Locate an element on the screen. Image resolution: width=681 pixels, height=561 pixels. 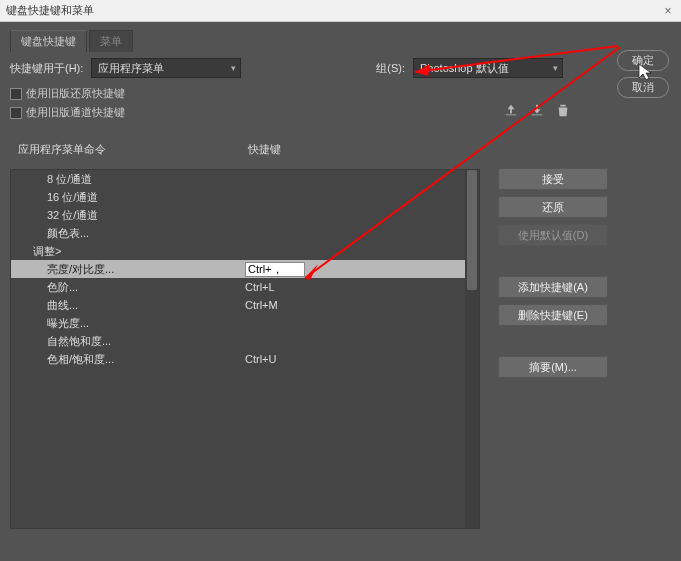
list-row: 自然饱和度... is located at coordinates (245, 341).